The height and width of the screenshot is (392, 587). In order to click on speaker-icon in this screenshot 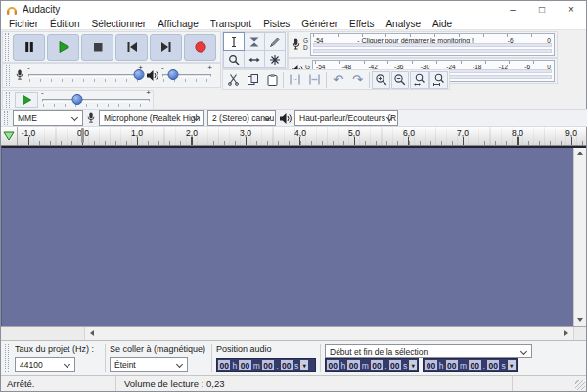, I will do `click(286, 119)`.